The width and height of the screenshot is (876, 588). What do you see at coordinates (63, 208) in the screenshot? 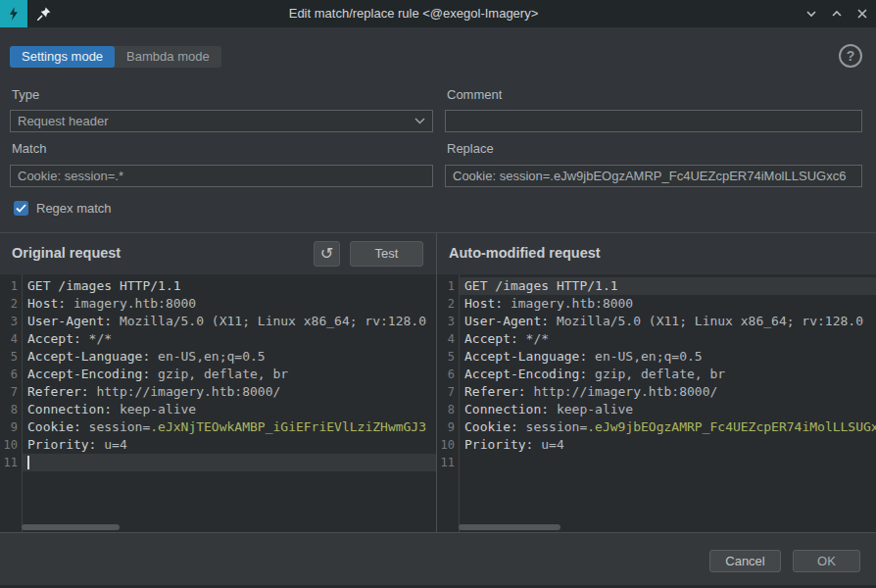
I see `regex-match-row: Regex match` at bounding box center [63, 208].